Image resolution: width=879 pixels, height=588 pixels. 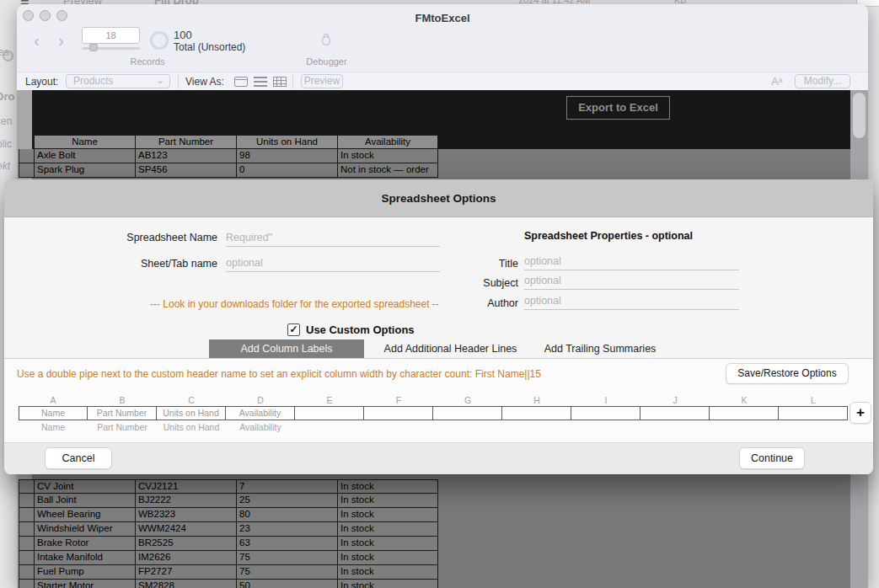 What do you see at coordinates (84, 170) in the screenshot?
I see `cell-name: Spark Plug` at bounding box center [84, 170].